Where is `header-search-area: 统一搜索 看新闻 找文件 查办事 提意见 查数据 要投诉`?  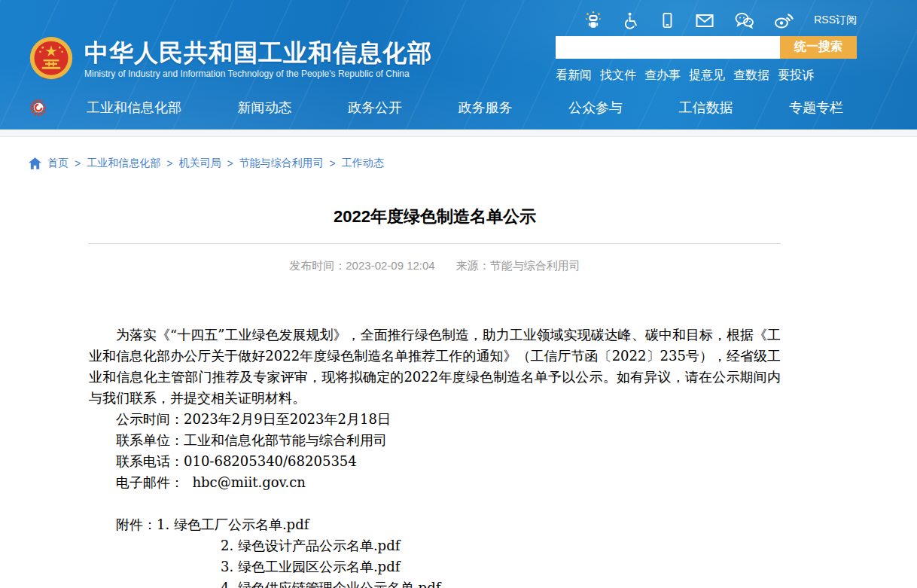 header-search-area: 统一搜索 看新闻 找文件 查办事 提意见 查数据 要投诉 is located at coordinates (706, 60).